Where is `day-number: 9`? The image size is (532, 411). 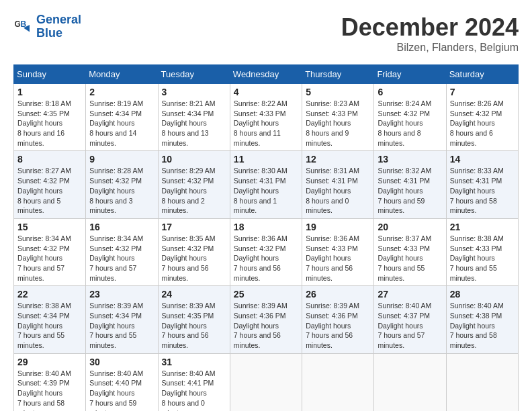 day-number: 9 is located at coordinates (122, 159).